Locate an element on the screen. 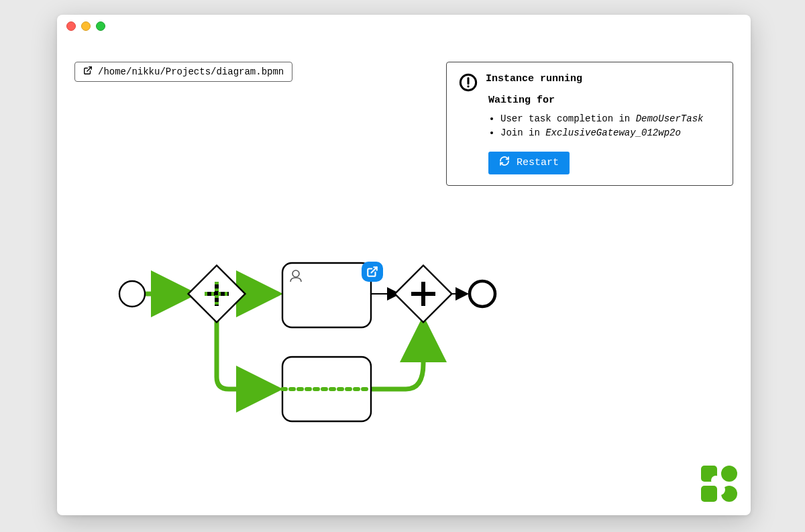  parallel-gateway-split is located at coordinates (217, 294).